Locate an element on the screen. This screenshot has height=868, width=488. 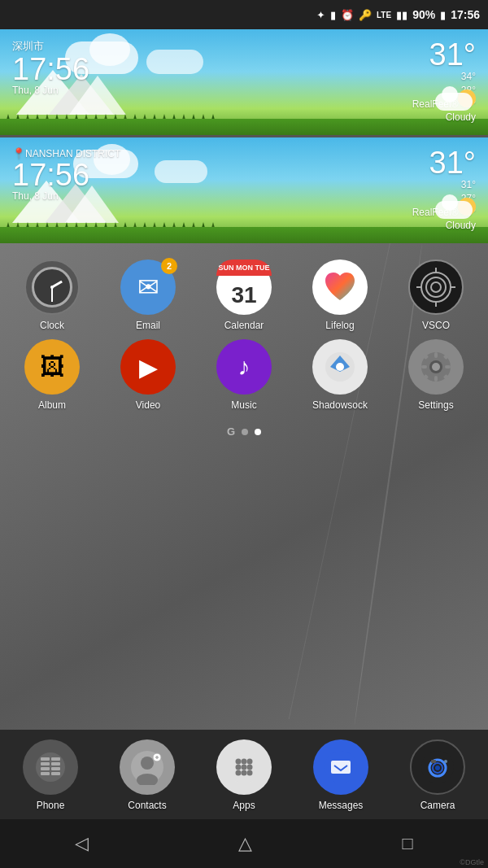
shadowsocks-label: Shadowsock is located at coordinates (340, 405).